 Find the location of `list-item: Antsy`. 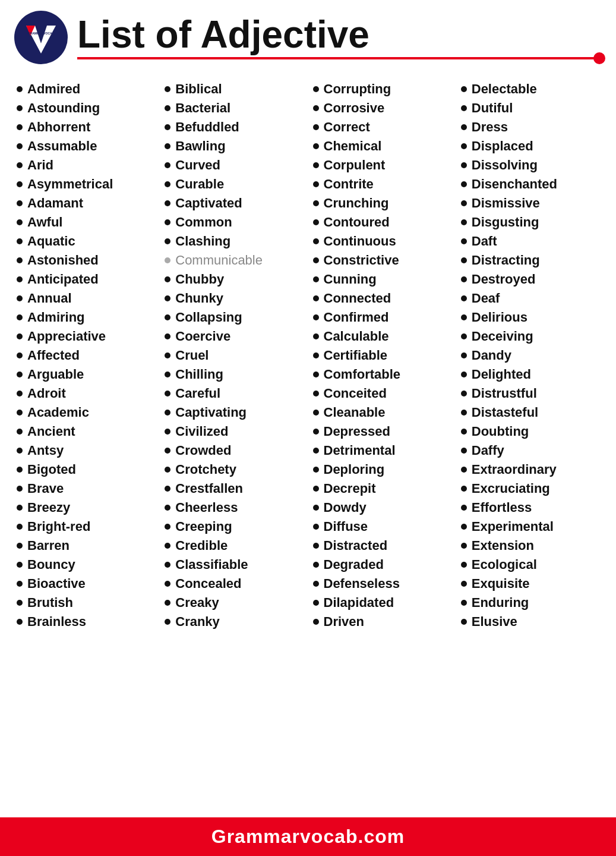

list-item: Antsy is located at coordinates (86, 451).